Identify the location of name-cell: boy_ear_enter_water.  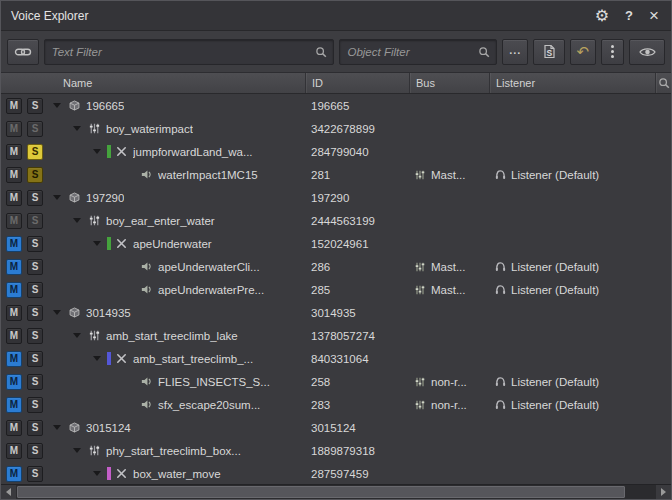
(177, 221).